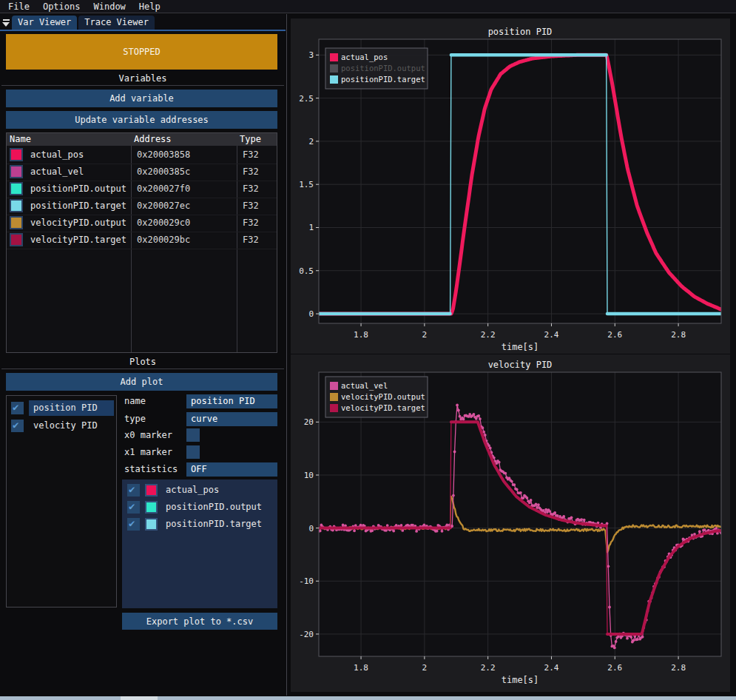  I want to click on x-tick-label: 2.6, so click(615, 334).